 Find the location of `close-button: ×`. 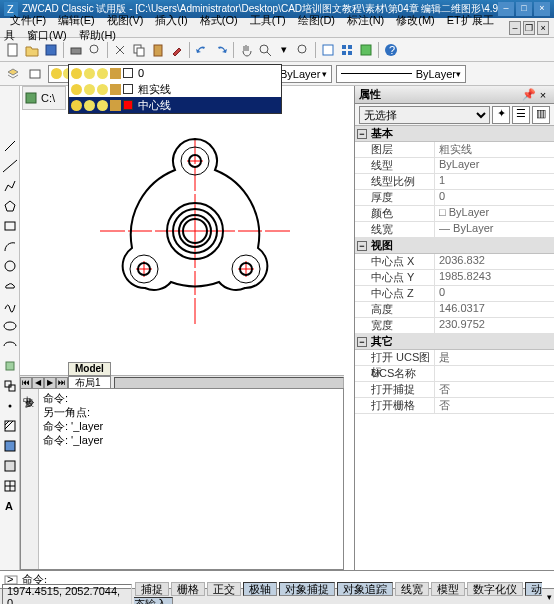

close-button: × is located at coordinates (542, 9).